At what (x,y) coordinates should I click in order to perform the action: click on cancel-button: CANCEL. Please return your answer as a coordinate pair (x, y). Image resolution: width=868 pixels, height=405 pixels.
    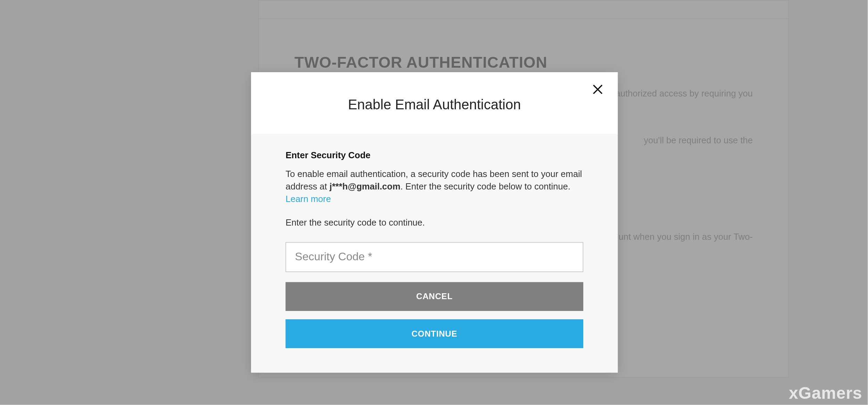
    Looking at the image, I should click on (434, 296).